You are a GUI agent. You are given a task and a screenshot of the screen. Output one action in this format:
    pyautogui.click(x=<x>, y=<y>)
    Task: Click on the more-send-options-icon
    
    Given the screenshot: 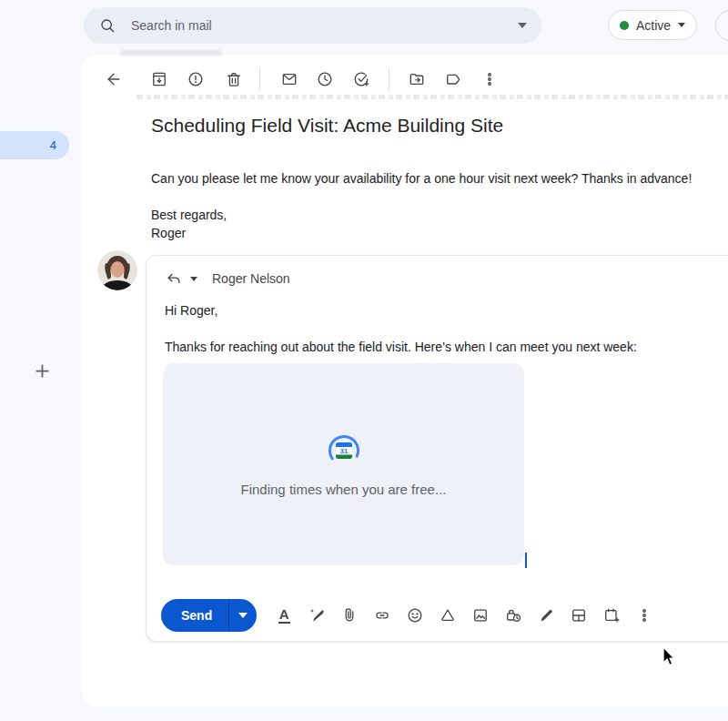 What is the action you would take?
    pyautogui.click(x=644, y=615)
    